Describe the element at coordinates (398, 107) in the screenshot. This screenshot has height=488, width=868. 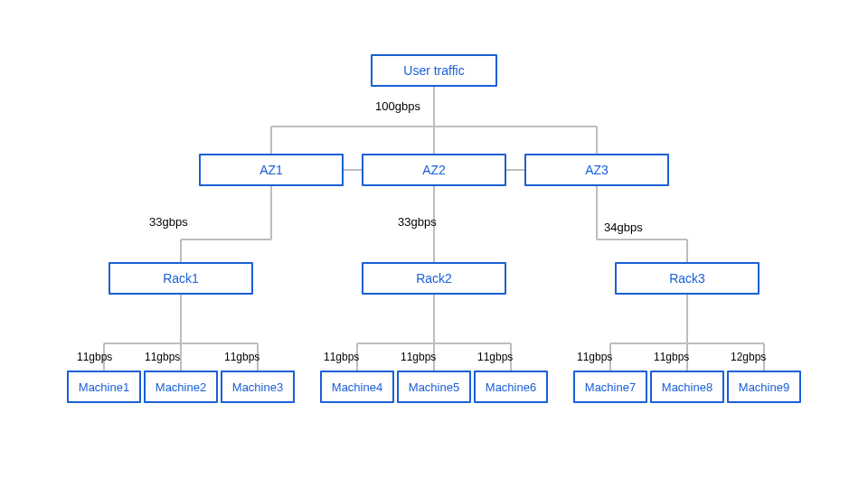
I see `edge-label-root-az: 100gbps` at that location.